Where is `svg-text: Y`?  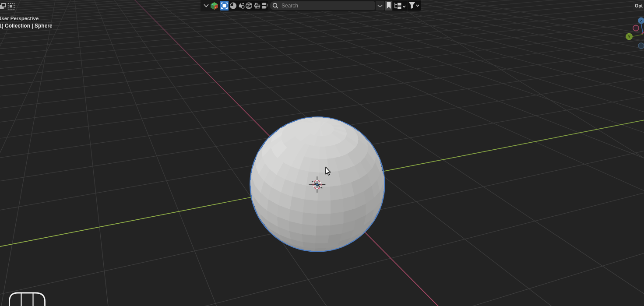 svg-text: Y is located at coordinates (629, 37).